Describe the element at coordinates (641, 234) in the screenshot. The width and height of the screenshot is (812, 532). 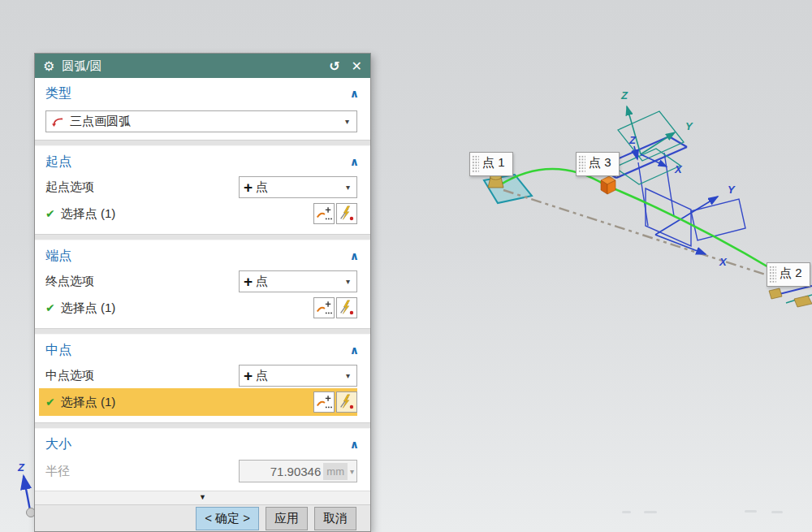
I see `chord-dashed-line` at that location.